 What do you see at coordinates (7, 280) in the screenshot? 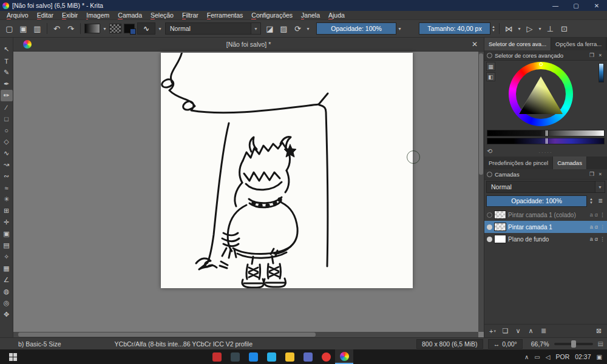
I see `measure-tool: ∠` at bounding box center [7, 280].